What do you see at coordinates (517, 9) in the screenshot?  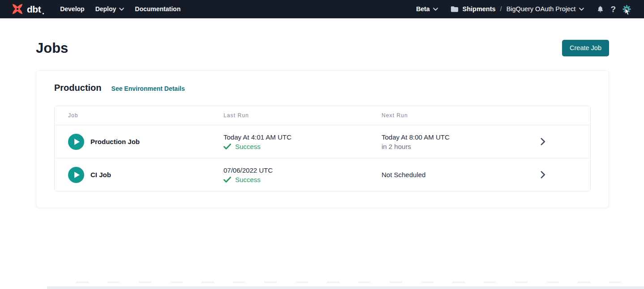 I see `project-selector: Shipments / BigQuery OAuth Project` at bounding box center [517, 9].